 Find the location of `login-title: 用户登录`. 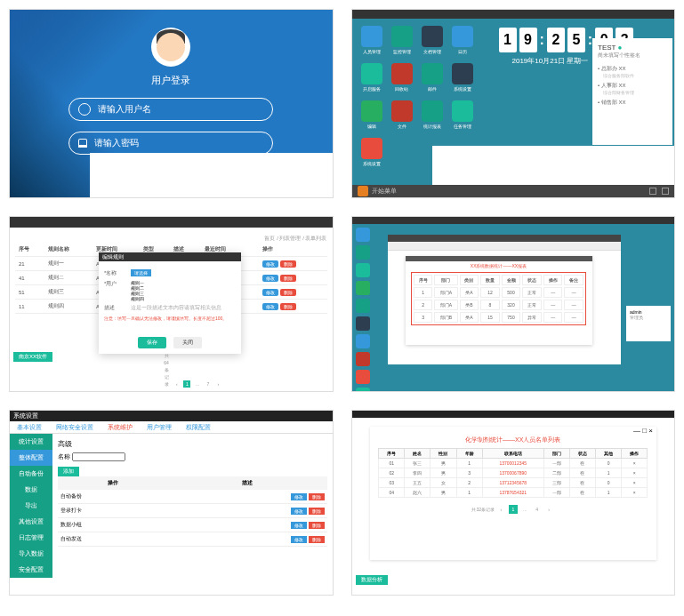

login-title: 用户登录 is located at coordinates (171, 80).